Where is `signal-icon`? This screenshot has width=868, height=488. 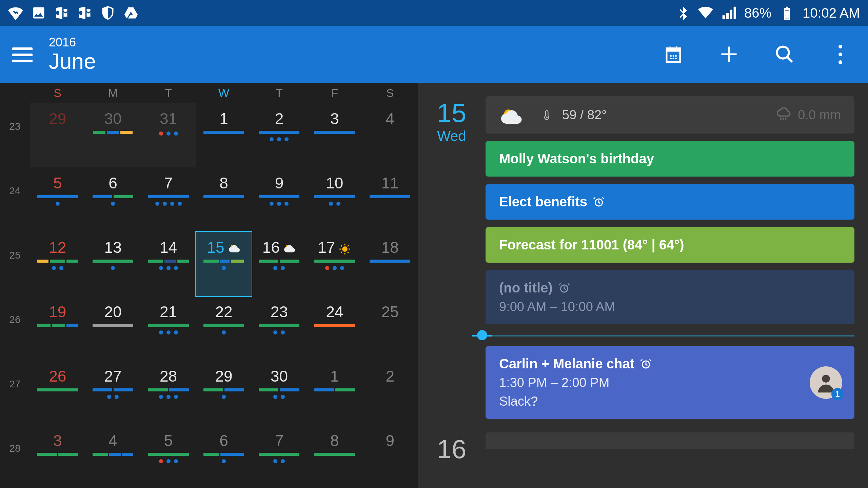 signal-icon is located at coordinates (729, 13).